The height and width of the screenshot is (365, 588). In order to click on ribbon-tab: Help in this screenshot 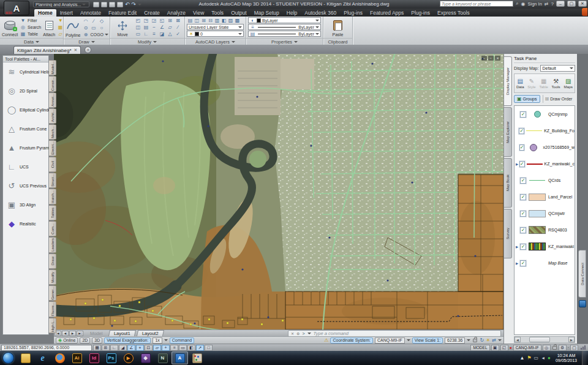, I will do `click(292, 13)`.